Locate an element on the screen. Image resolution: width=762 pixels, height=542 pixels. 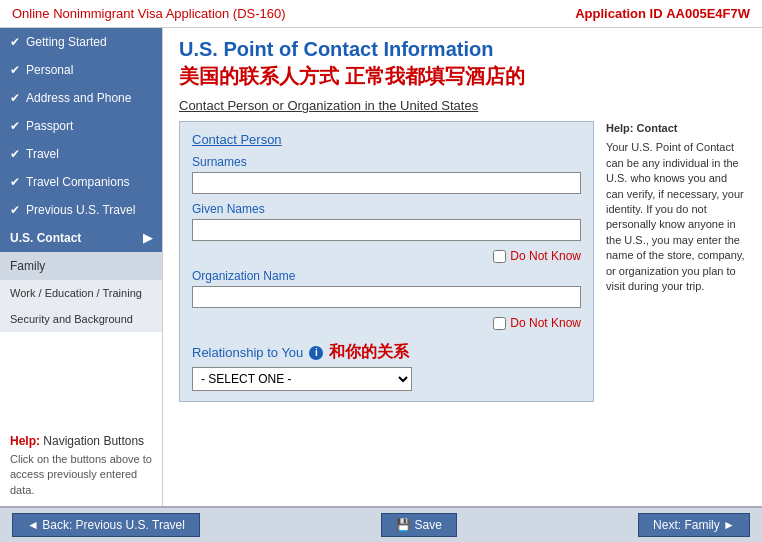
org-do-not-know-label: Do Not Know is located at coordinates (546, 323).